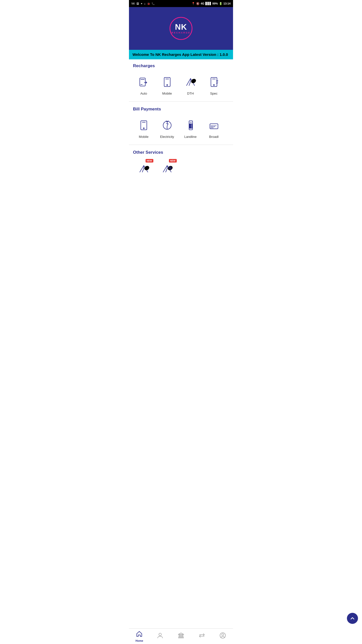  I want to click on broadband-item: Broadl, so click(214, 128).